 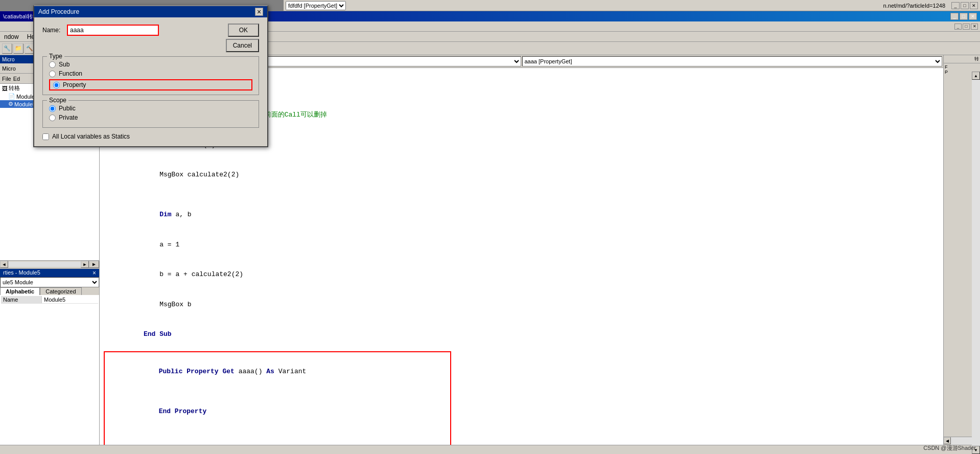 I want to click on code-line-6: Dim a, b, so click(x=521, y=215).